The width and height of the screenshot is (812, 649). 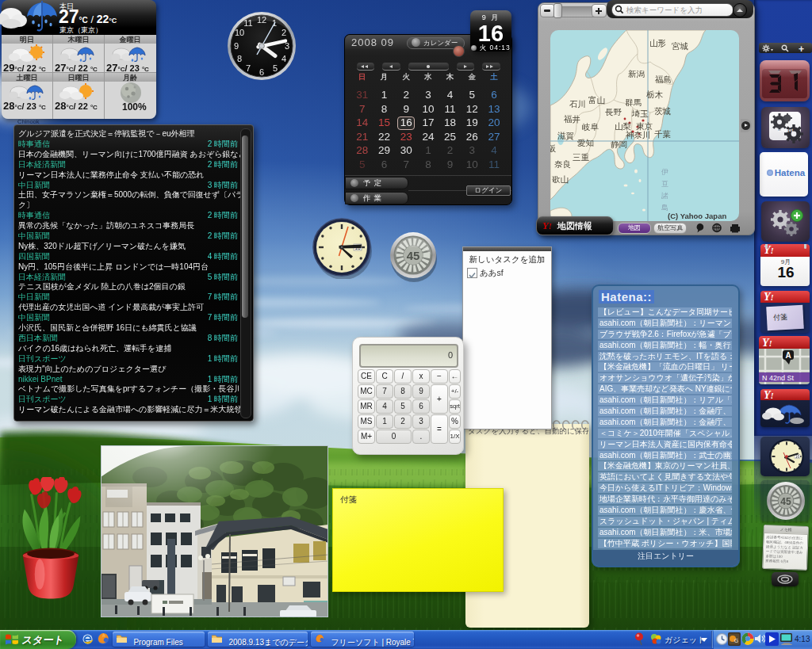 I want to click on svg-text: 島, so click(x=665, y=208).